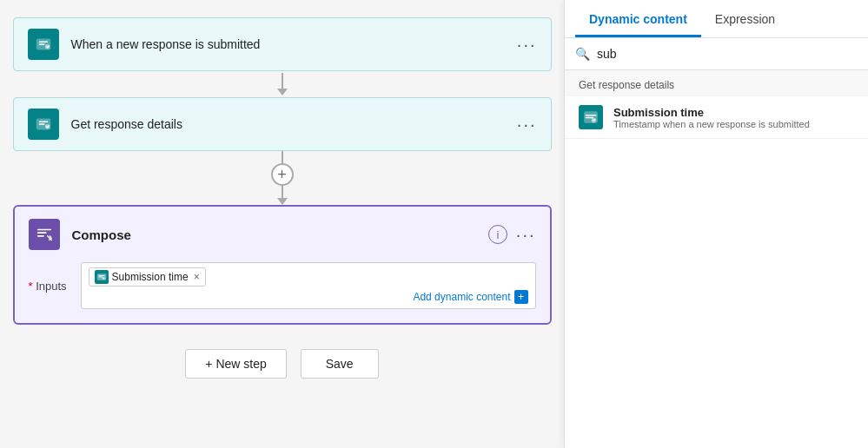 This screenshot has height=448, width=868. What do you see at coordinates (282, 157) in the screenshot?
I see `plus-line-top` at bounding box center [282, 157].